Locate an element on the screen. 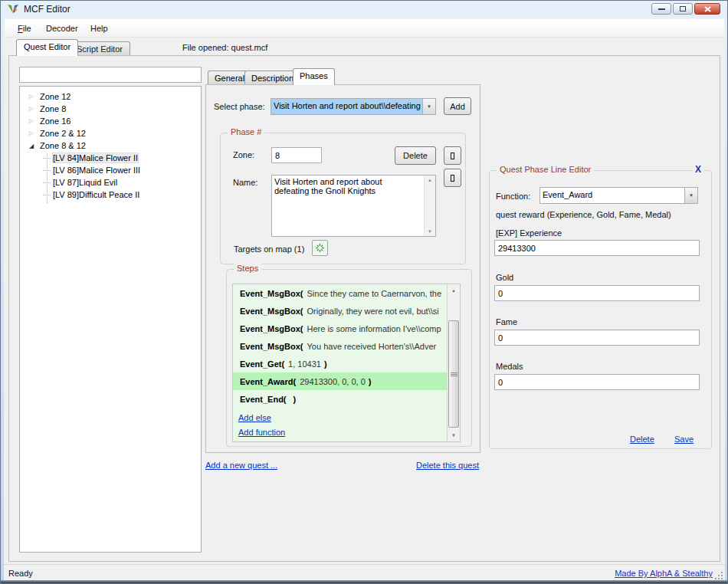 Image resolution: width=728 pixels, height=584 pixels. tree-item-label: [LV 89]Difficult Peace II is located at coordinates (97, 195).